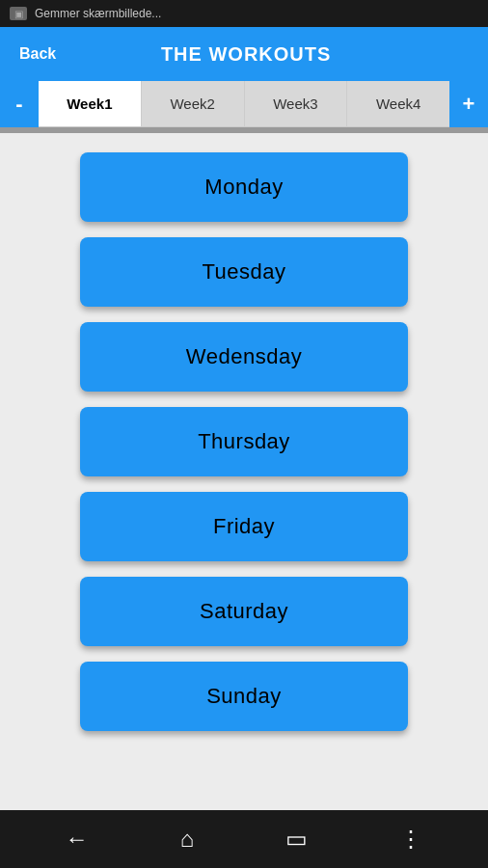 The width and height of the screenshot is (488, 868). Describe the element at coordinates (297, 839) in the screenshot. I see `recent-nav-icon: ▭` at that location.